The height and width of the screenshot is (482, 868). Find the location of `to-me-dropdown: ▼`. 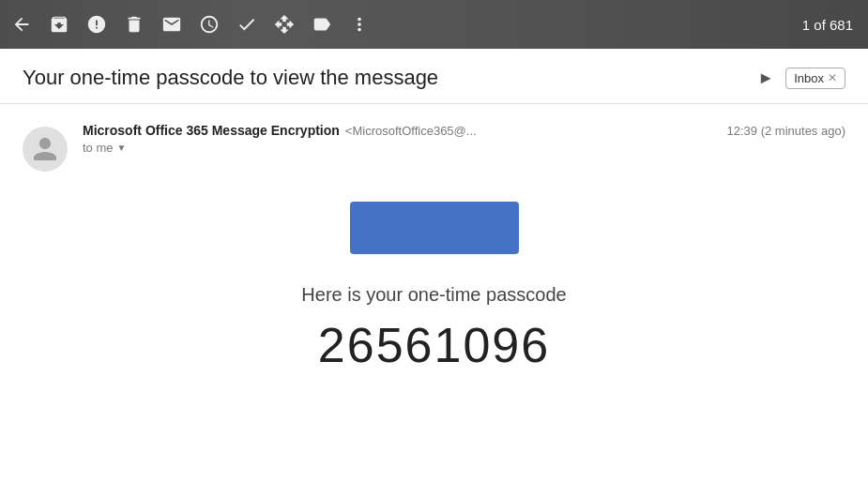

to-me-dropdown: ▼ is located at coordinates (122, 148).